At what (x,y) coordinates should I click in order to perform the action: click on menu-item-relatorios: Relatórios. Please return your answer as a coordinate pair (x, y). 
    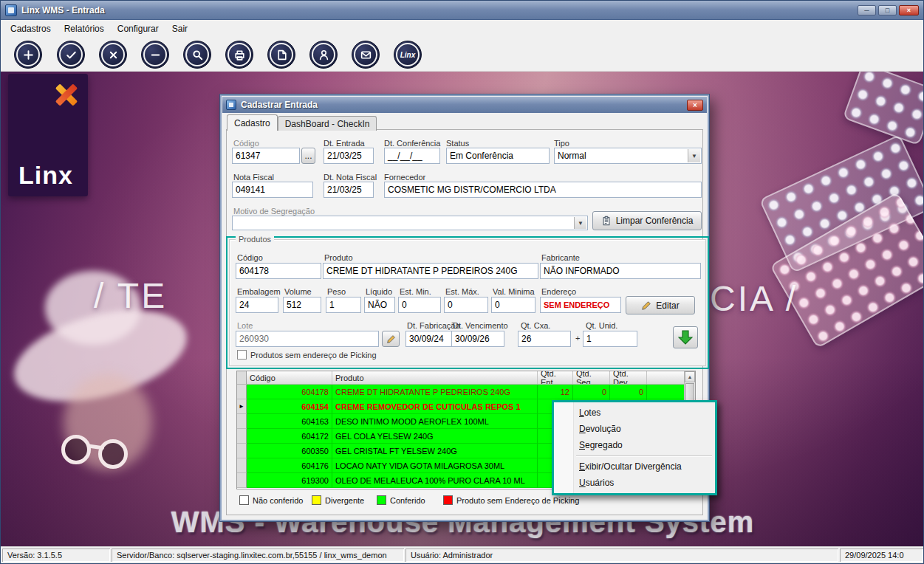
    Looking at the image, I should click on (84, 29).